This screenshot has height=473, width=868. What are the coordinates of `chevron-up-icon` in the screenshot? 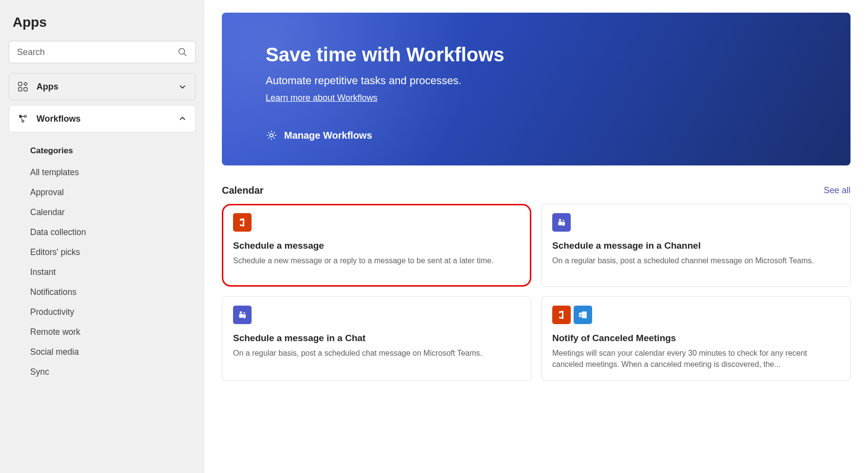 It's located at (182, 119).